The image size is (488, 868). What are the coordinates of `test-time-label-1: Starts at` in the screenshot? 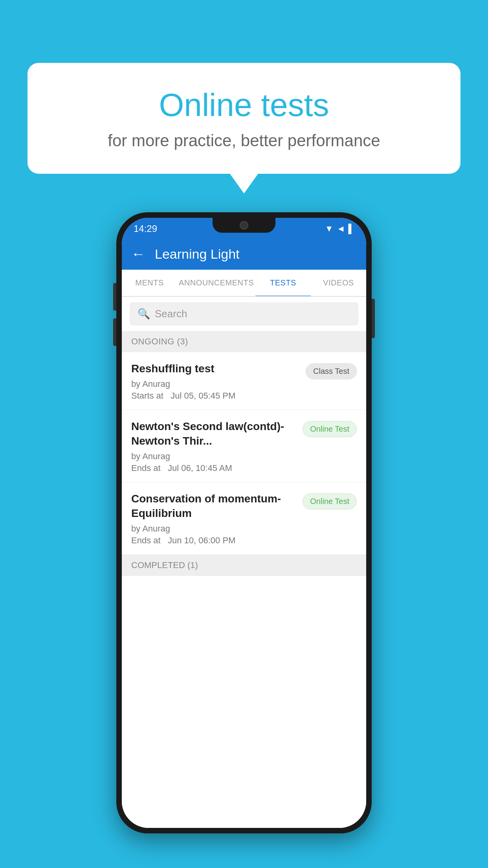 It's located at (147, 395).